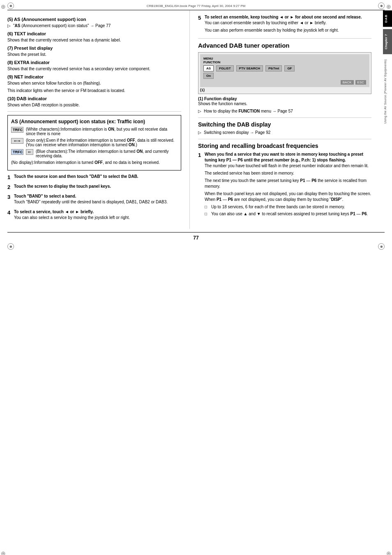 The image size is (392, 555). I want to click on dab-tab: DAB, so click(387, 18).